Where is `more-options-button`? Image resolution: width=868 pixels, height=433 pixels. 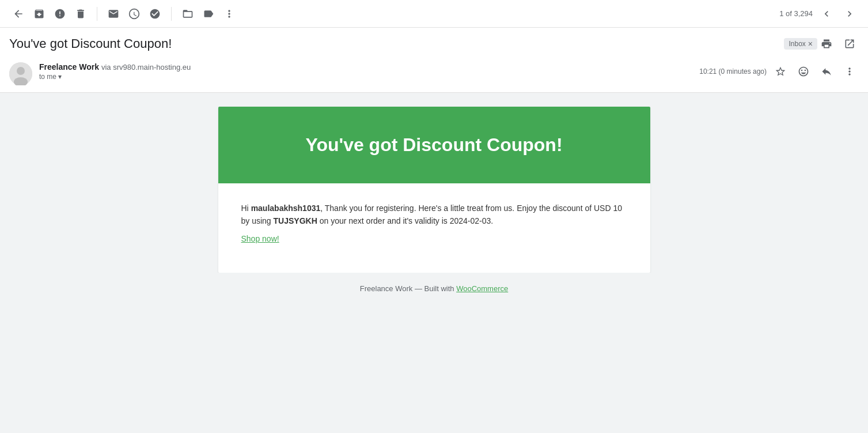 more-options-button is located at coordinates (850, 71).